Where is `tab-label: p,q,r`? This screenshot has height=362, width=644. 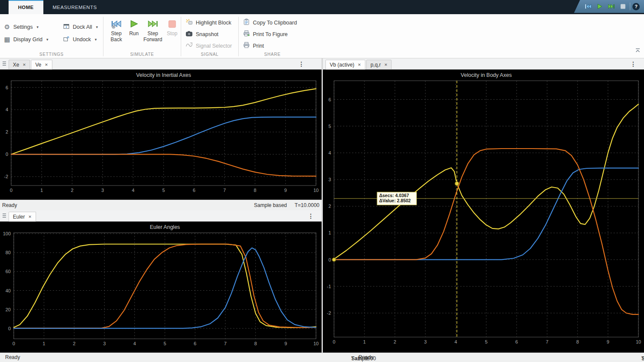 tab-label: p,q,r is located at coordinates (376, 65).